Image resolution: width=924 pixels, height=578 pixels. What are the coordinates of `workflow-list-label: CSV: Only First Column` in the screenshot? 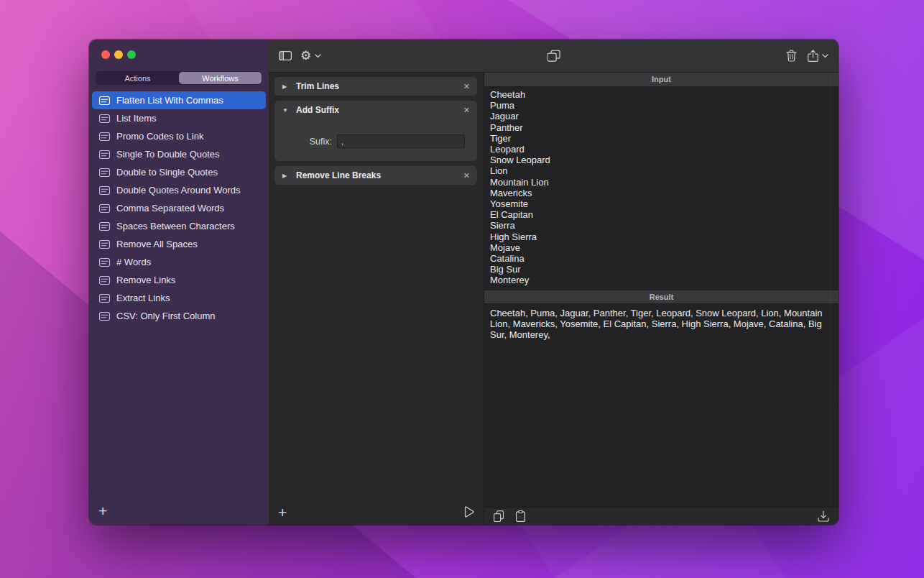 It's located at (166, 316).